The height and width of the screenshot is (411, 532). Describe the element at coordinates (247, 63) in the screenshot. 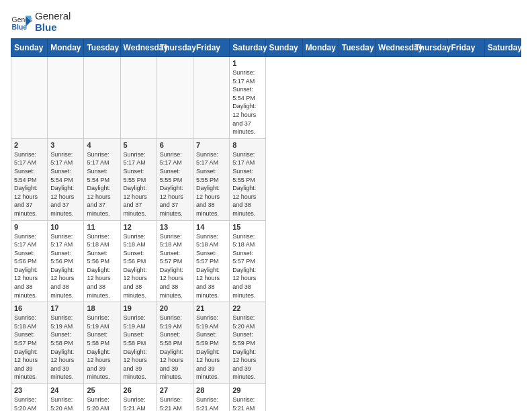

I see `day-number: 1` at that location.